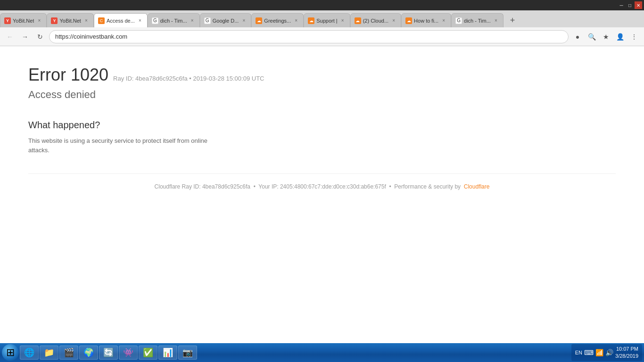 This screenshot has height=362, width=644. Describe the element at coordinates (322, 19) in the screenshot. I see `tab-bar: YYoBit.Net×YYoBit.Net×CAccess de...×Gdic…` at that location.